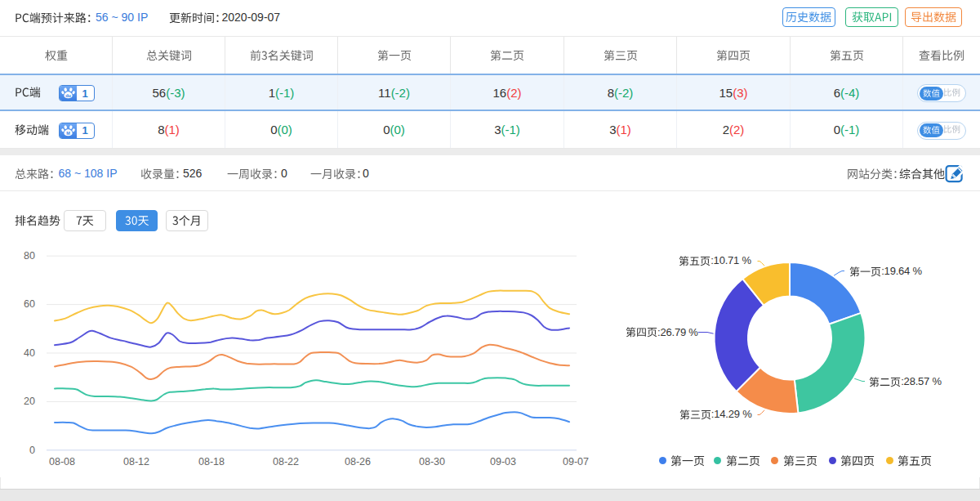  What do you see at coordinates (33, 450) in the screenshot?
I see `svg-text: 0` at bounding box center [33, 450].